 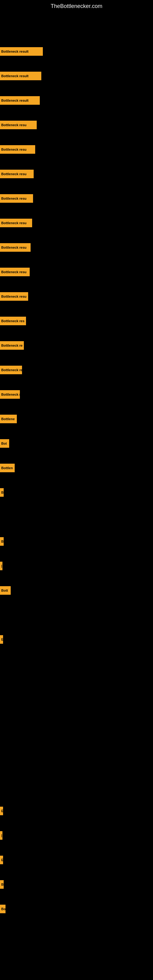 I want to click on bar-row-0: Bottleneck result, so click(x=76, y=51).